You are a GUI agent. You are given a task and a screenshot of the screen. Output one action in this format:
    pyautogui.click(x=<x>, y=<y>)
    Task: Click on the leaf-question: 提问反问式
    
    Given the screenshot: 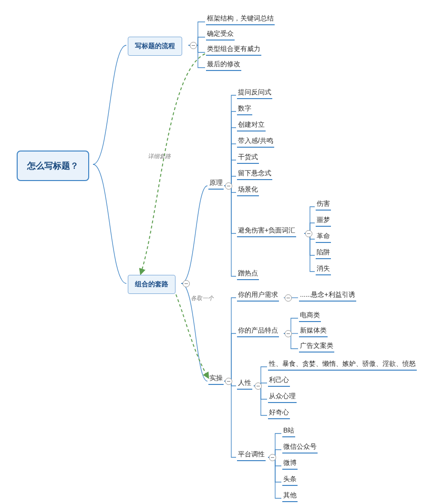 What is the action you would take?
    pyautogui.click(x=255, y=93)
    